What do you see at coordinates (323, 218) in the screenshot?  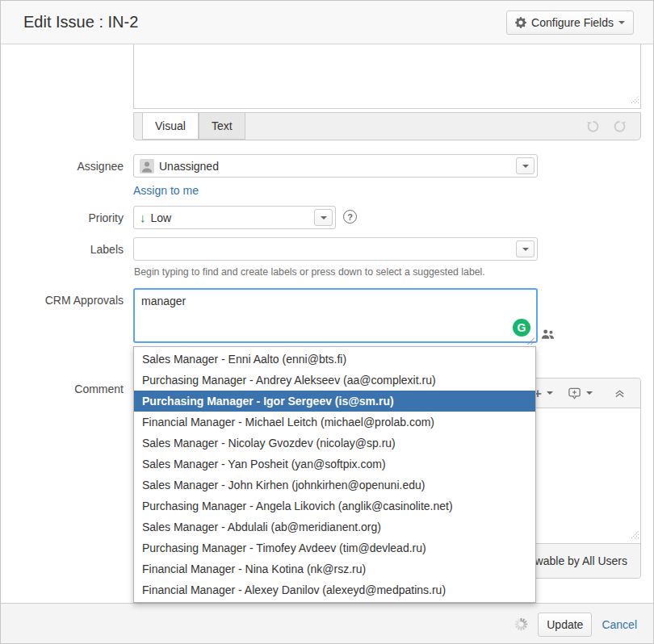 I see `priority-dropdown-button` at bounding box center [323, 218].